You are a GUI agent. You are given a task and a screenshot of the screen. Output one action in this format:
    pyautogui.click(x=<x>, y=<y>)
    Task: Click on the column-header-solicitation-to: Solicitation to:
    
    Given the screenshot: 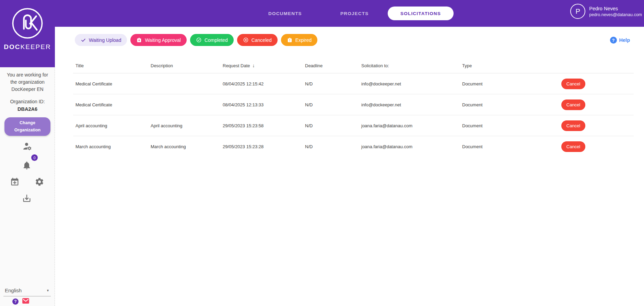 What is the action you would take?
    pyautogui.click(x=409, y=66)
    